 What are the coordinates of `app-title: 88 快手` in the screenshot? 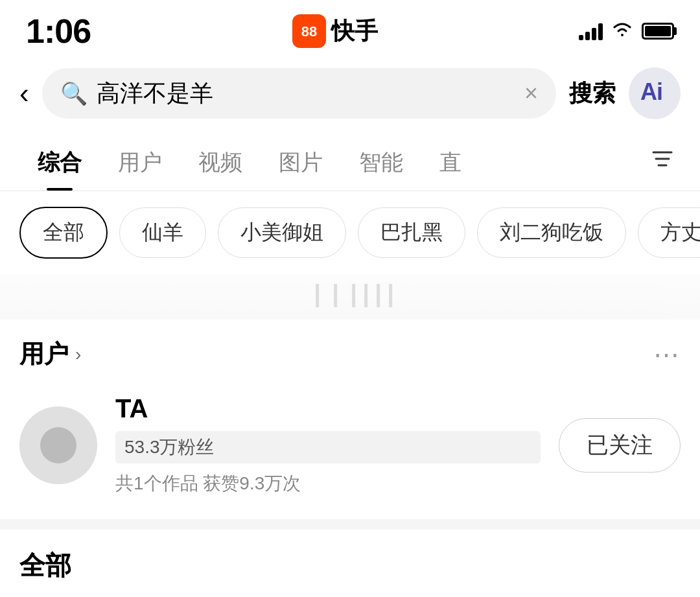 It's located at (335, 31).